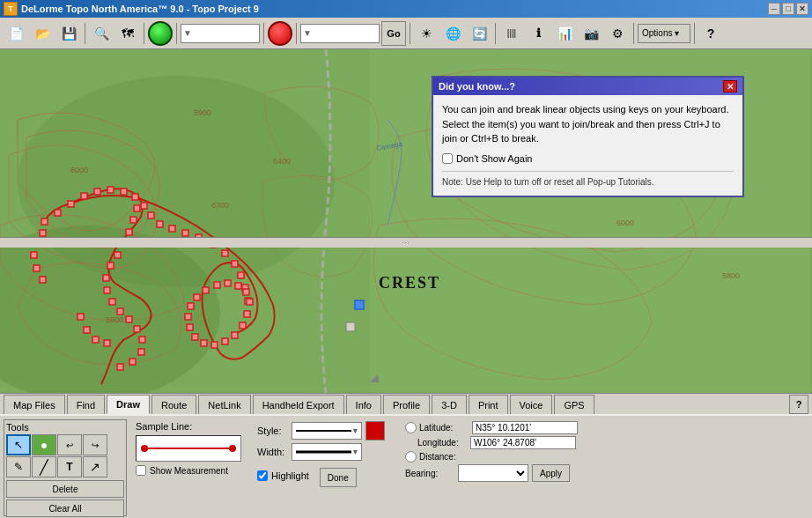  What do you see at coordinates (407, 404) in the screenshot?
I see `tab-profile: Profile` at bounding box center [407, 404].